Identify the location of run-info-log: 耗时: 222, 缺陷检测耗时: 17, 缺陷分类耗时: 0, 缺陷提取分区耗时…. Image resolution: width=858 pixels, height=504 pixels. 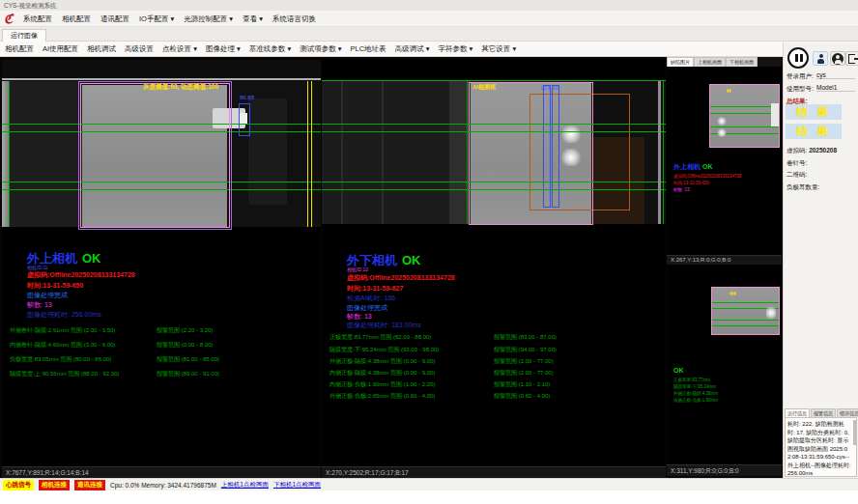
(821, 447).